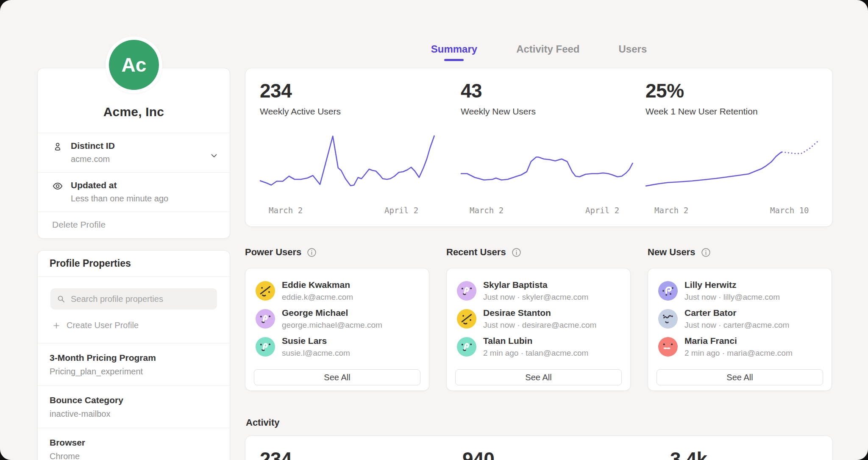 This screenshot has height=460, width=868. I want to click on user-detail: Just now · lilly@acme.com, so click(732, 297).